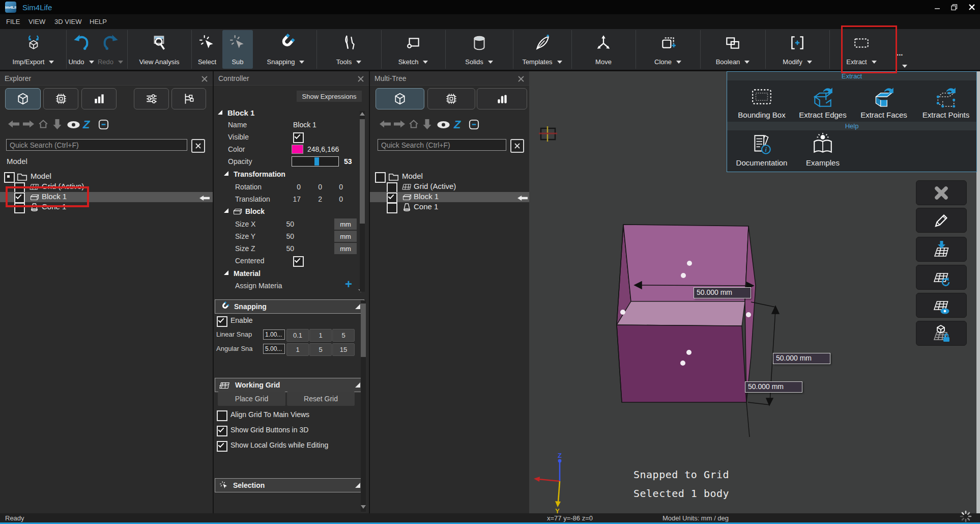 This screenshot has width=980, height=524. What do you see at coordinates (294, 200) in the screenshot?
I see `translation-x: 17` at bounding box center [294, 200].